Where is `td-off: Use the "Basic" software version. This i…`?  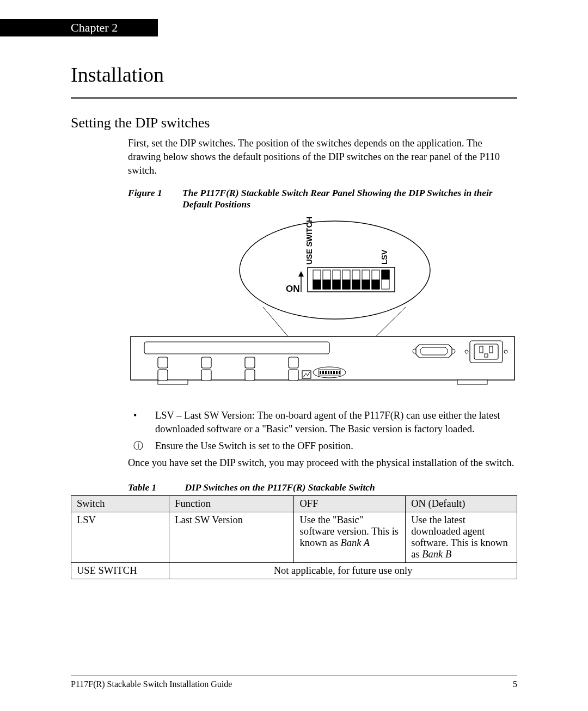 td-off: Use the "Basic" software version. This i… is located at coordinates (350, 537).